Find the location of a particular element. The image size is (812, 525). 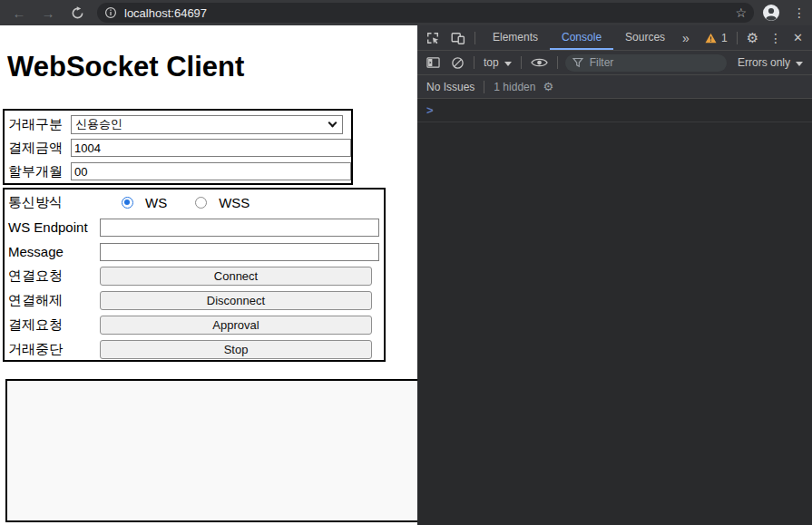

reload-glyph is located at coordinates (78, 13).